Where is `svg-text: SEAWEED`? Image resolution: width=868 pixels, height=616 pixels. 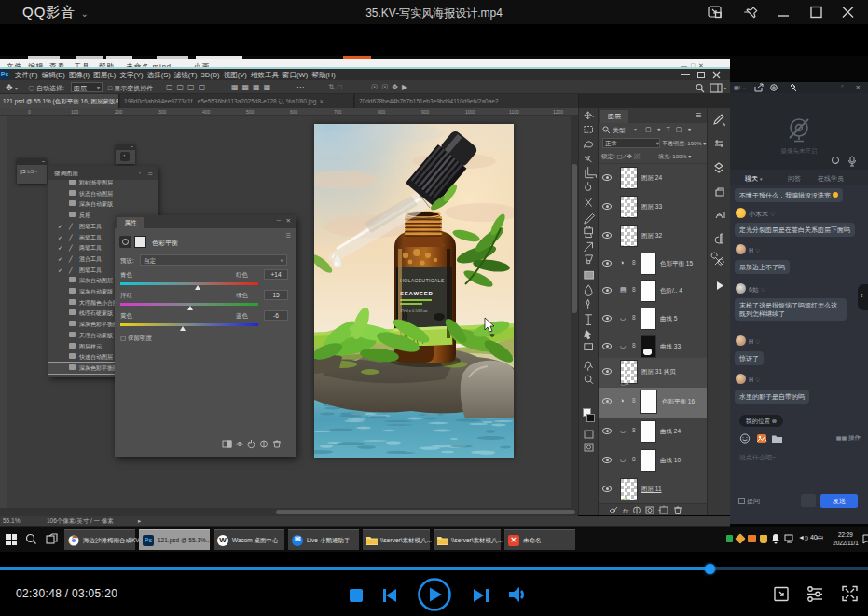 svg-text: SEAWEED is located at coordinates (417, 294).